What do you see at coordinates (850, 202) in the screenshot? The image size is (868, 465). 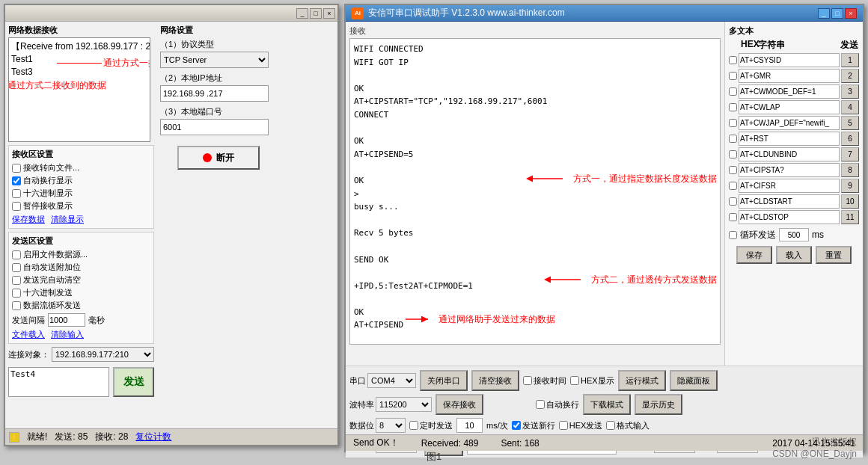 I see `multitext-send-btn-10: 10` at bounding box center [850, 202].